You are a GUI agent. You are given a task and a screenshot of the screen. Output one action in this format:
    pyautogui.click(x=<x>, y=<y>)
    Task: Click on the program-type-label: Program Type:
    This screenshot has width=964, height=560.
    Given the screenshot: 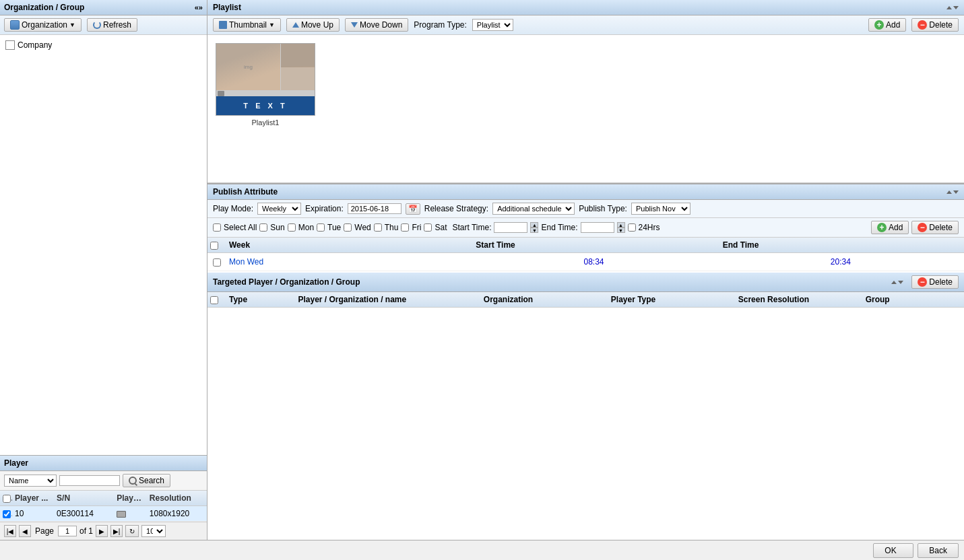 What is the action you would take?
    pyautogui.click(x=440, y=25)
    